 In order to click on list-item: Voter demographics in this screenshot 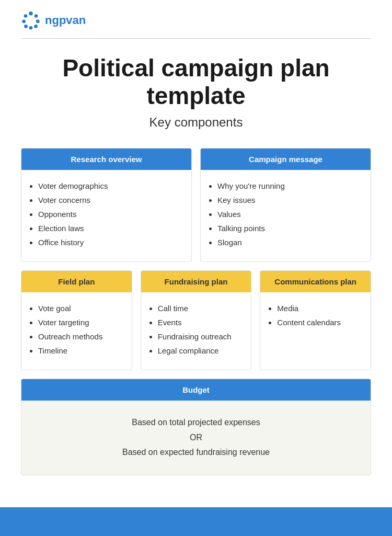, I will do `click(110, 186)`.